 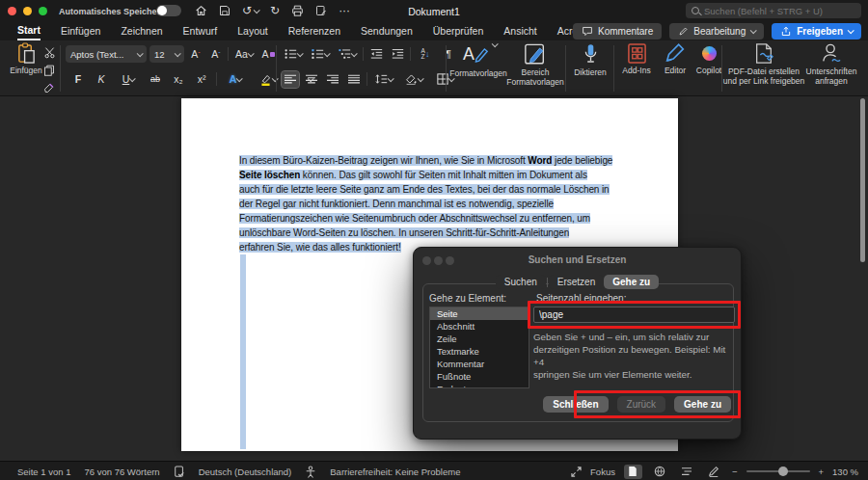 What do you see at coordinates (245, 472) in the screenshot?
I see `language-label: Deutsch (Deutschland)` at bounding box center [245, 472].